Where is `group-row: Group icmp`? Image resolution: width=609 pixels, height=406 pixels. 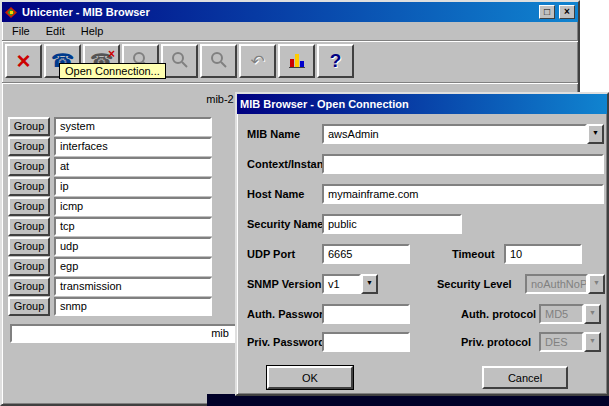
group-row: Group icmp is located at coordinates (110, 206).